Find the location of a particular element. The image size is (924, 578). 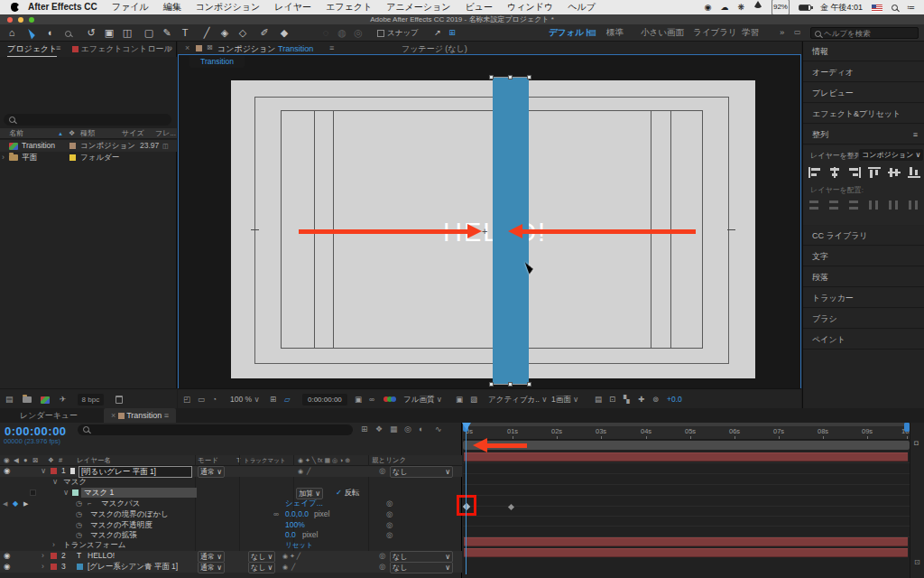

project-panel-menu-icon: ≡ is located at coordinates (58, 48).